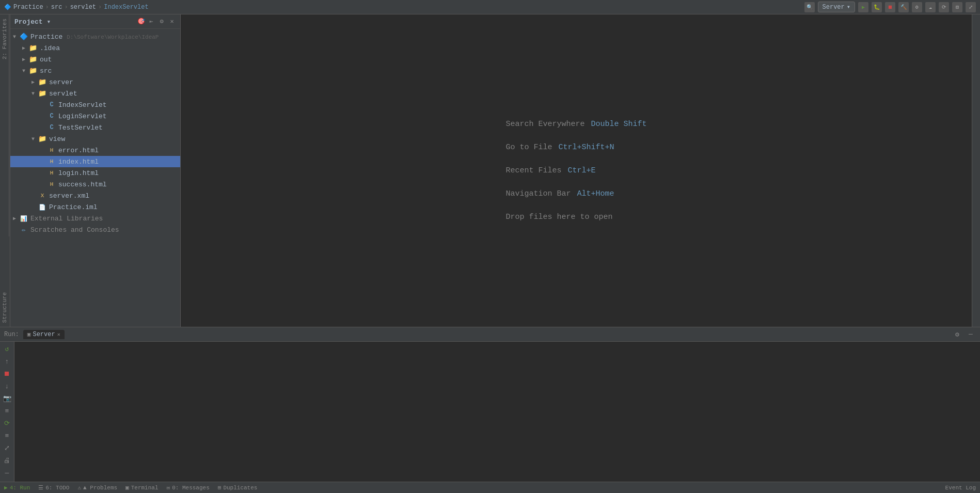  What do you see at coordinates (188, 487) in the screenshot?
I see `status-tab-messages: ✉ 0: Messages` at bounding box center [188, 487].